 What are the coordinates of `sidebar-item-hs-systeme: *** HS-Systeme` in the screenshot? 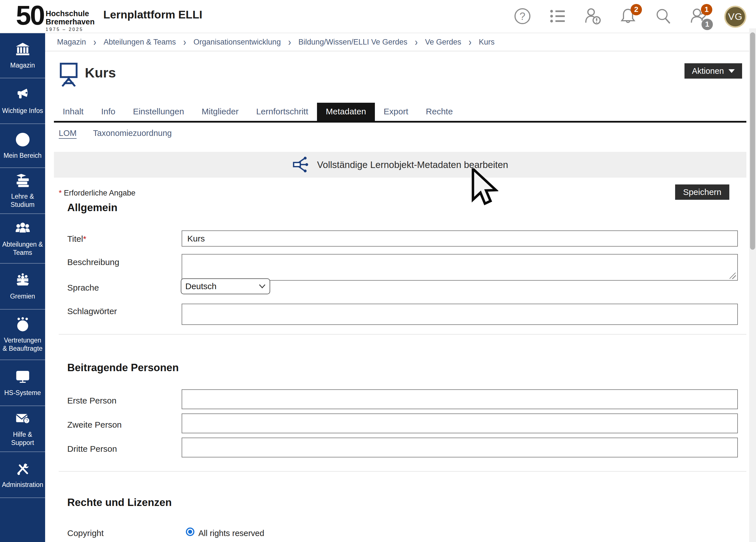 It's located at (23, 383).